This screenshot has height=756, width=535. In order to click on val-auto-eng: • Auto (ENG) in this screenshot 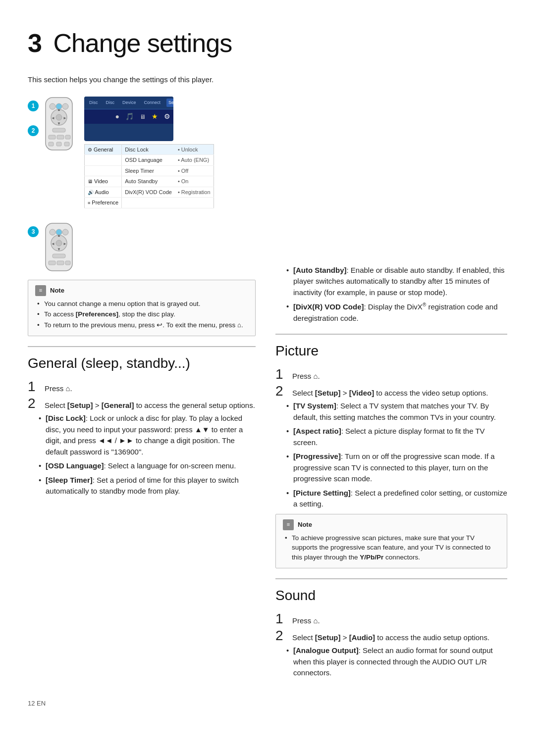, I will do `click(194, 160)`.